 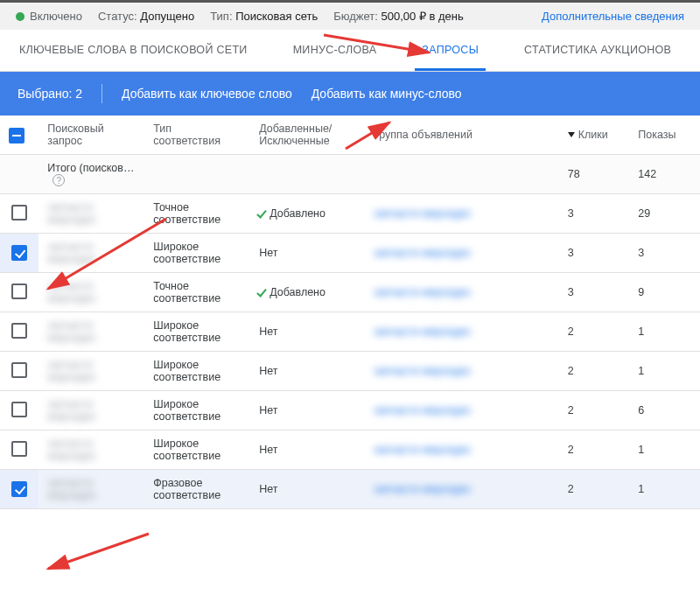 What do you see at coordinates (335, 51) in the screenshot?
I see `tab-negative: МИНУС-СЛОВА` at bounding box center [335, 51].